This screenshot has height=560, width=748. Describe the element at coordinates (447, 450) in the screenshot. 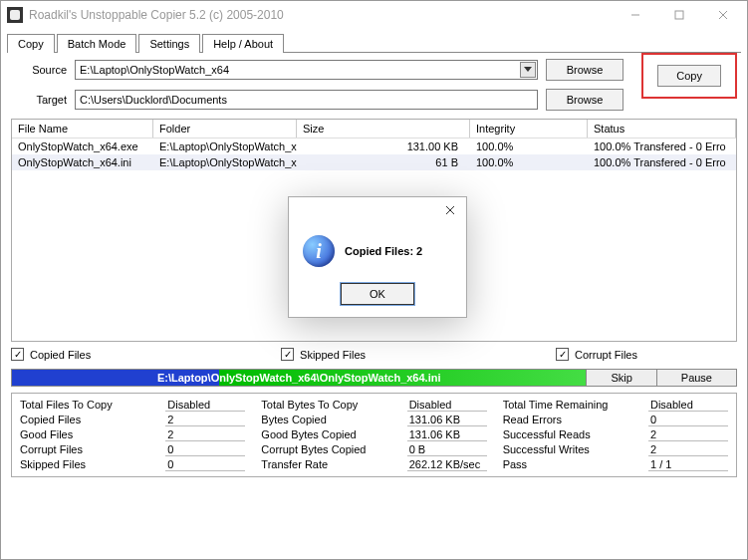

I see `stat-value: 0 B` at that location.